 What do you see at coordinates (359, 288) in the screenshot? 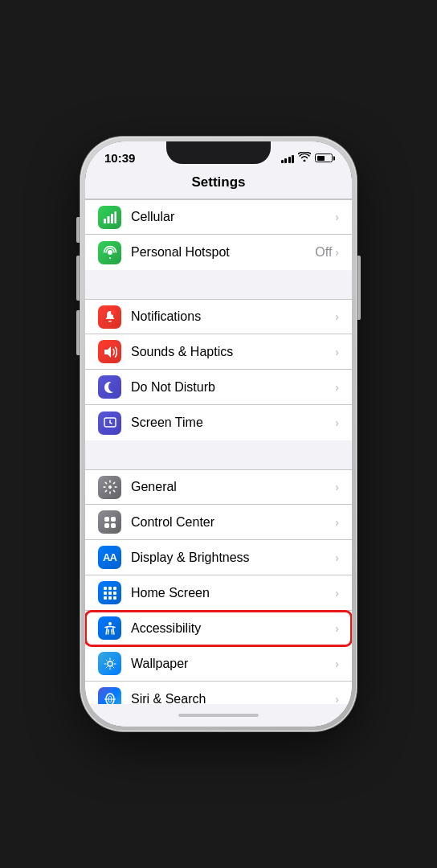
I see `power-button` at bounding box center [359, 288].